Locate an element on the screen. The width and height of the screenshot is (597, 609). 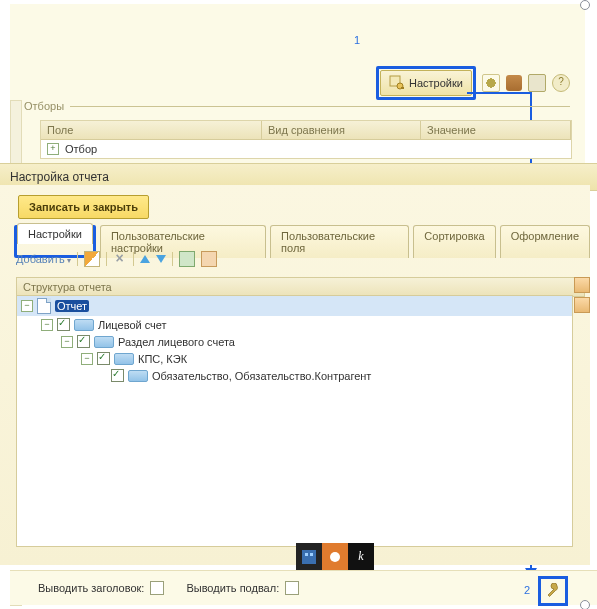
filters-table-header: Поле Вид сравнения Значение is located at coordinates (306, 130).